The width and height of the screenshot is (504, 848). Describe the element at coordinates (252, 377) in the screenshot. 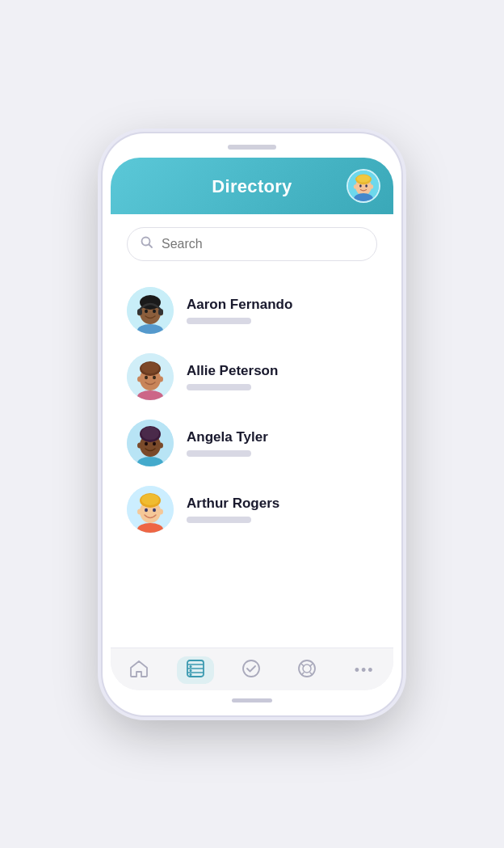

I see `list-item: Allie Peterson` at that location.